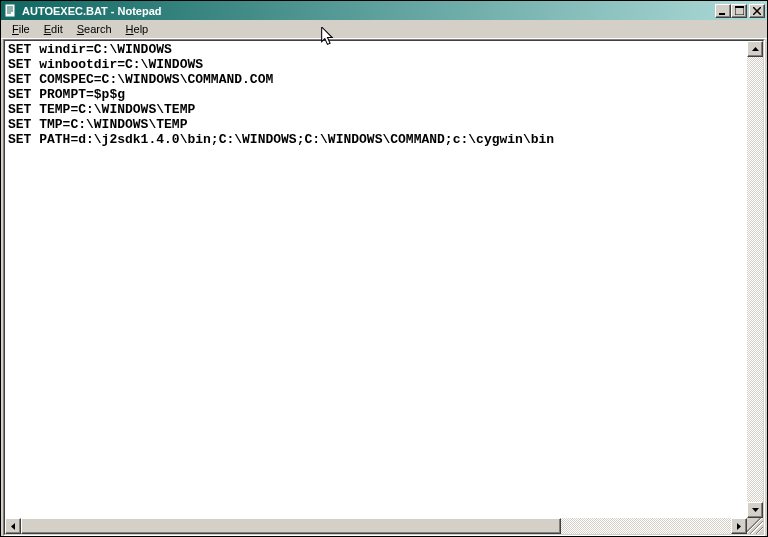 This screenshot has width=768, height=537. Describe the element at coordinates (13, 526) in the screenshot. I see `scroll-left-button` at that location.